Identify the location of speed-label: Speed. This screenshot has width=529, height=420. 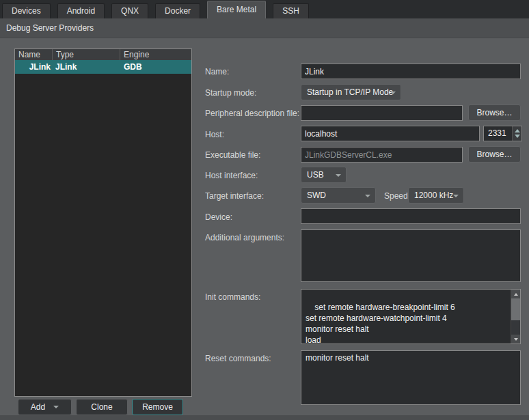
(396, 196).